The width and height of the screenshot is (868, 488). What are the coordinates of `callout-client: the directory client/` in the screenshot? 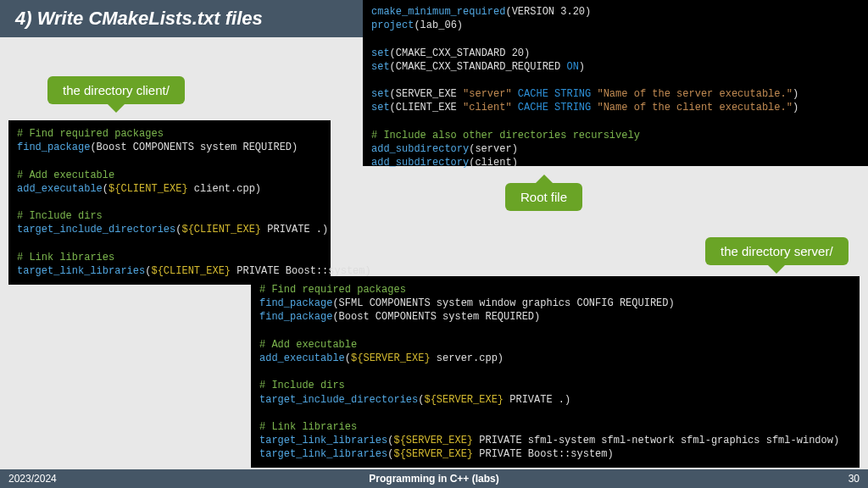 It's located at (116, 90).